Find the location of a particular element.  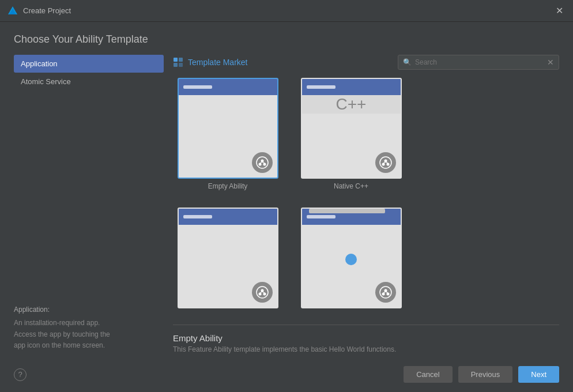

selected-template-description: Empty Ability This Feature Ability templ… is located at coordinates (366, 341).